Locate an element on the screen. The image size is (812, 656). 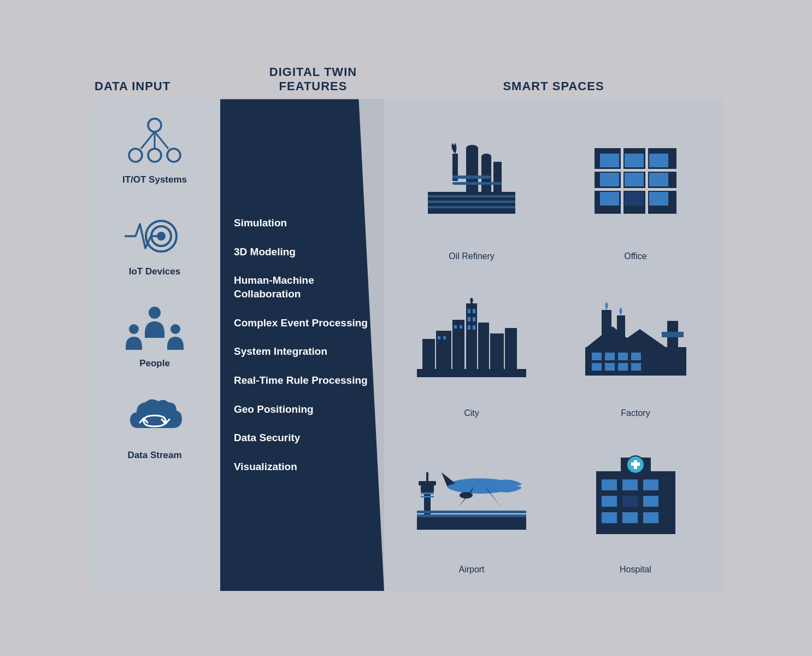
header-data-input: DATA INPUT is located at coordinates (166, 86).